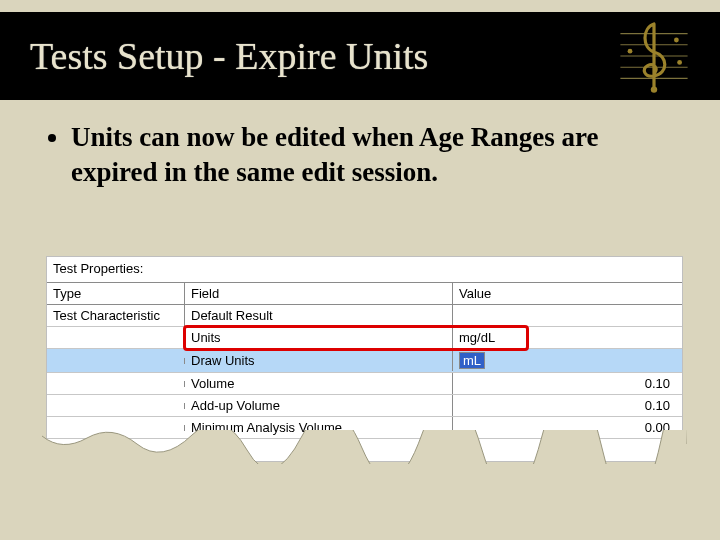 The width and height of the screenshot is (720, 540). Describe the element at coordinates (654, 56) in the screenshot. I see `treble-clef-icon` at that location.